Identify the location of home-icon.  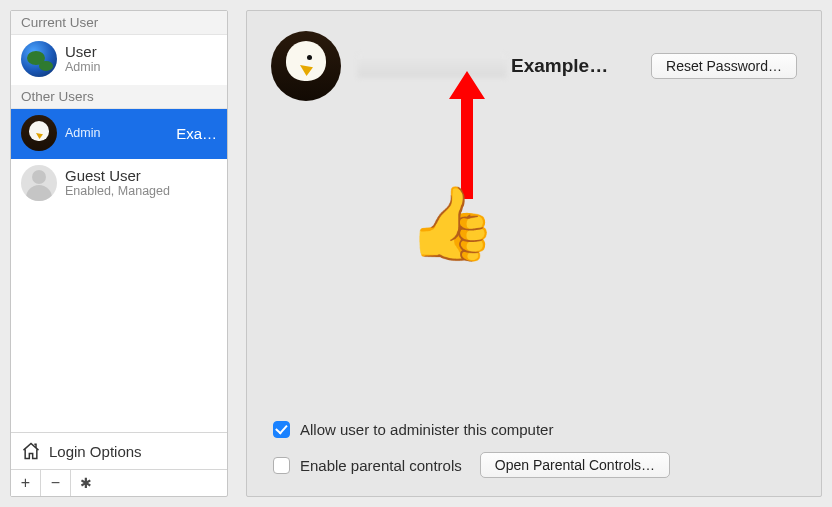
(31, 451).